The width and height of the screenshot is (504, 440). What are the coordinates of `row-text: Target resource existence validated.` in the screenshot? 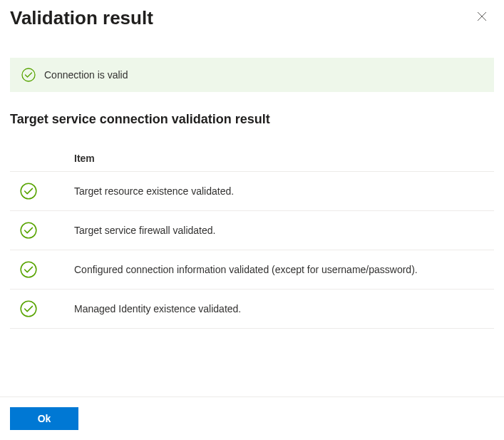 It's located at (154, 191).